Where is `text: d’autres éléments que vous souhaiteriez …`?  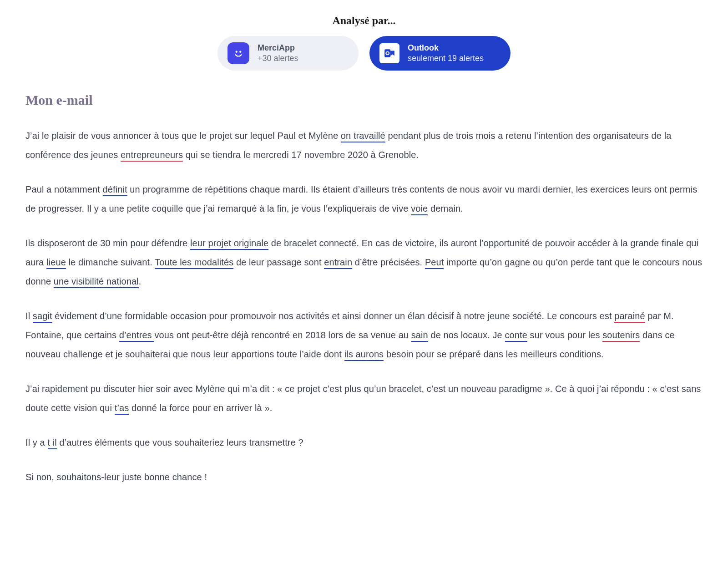
text: d’autres éléments que vous souhaiteriez … is located at coordinates (180, 442).